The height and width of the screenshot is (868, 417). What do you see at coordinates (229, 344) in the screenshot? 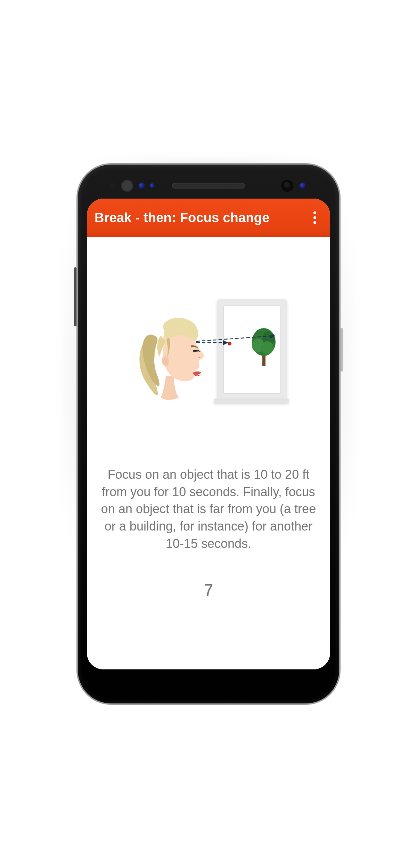
I see `near-focus-point-icon` at bounding box center [229, 344].